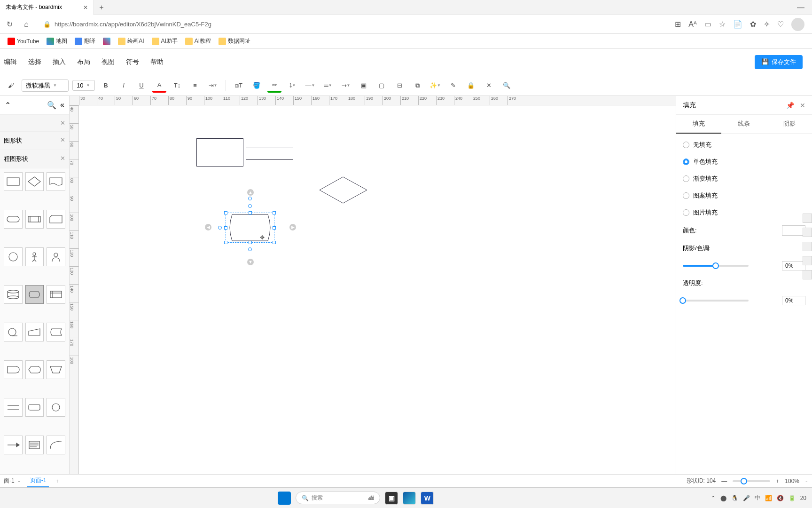  I want to click on page-tab-1: 页面-1, so click(39, 481).